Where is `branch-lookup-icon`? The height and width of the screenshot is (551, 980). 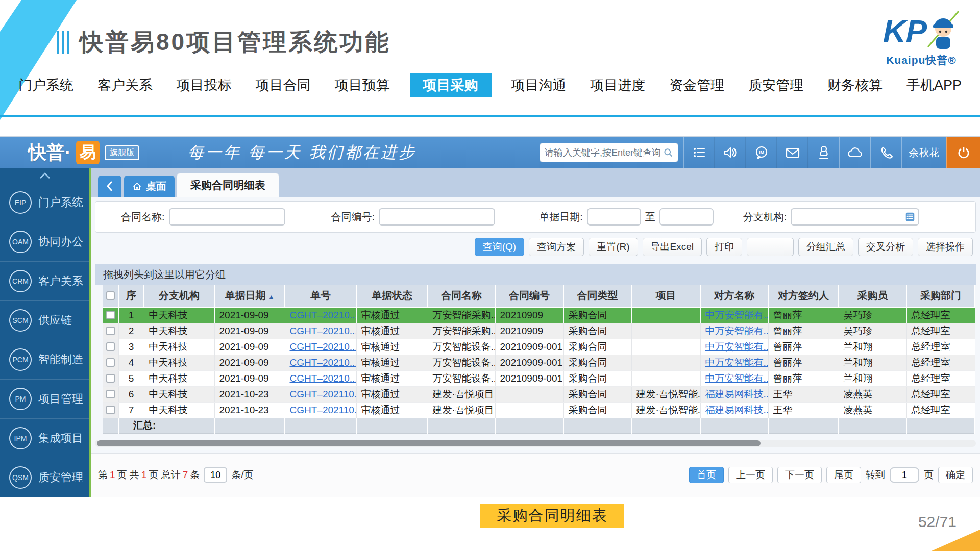 branch-lookup-icon is located at coordinates (910, 217).